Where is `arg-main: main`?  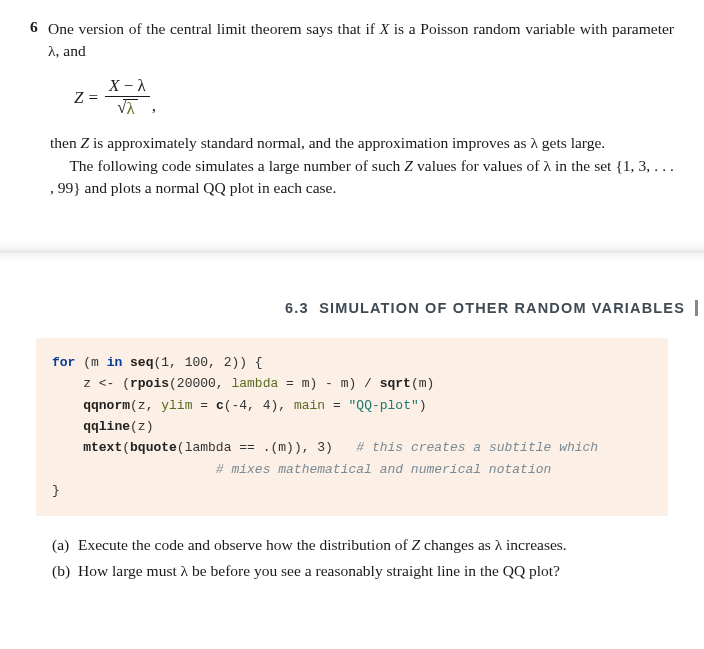 arg-main: main is located at coordinates (310, 406).